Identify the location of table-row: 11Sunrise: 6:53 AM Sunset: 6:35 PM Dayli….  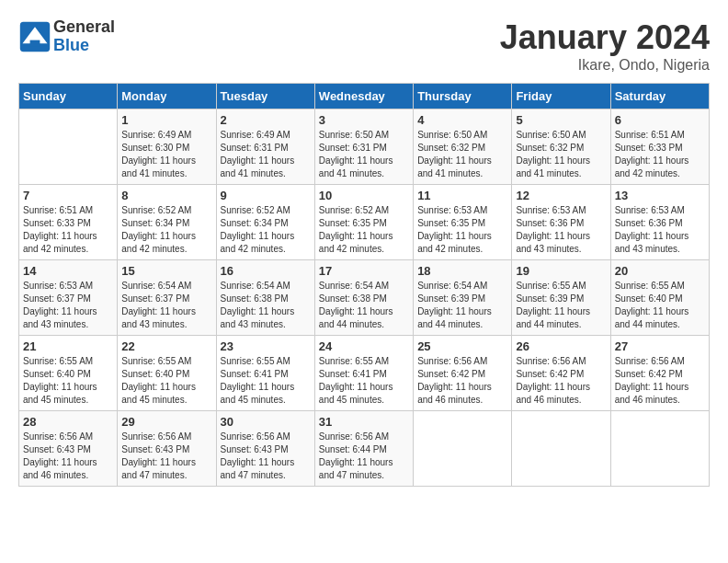
(463, 223).